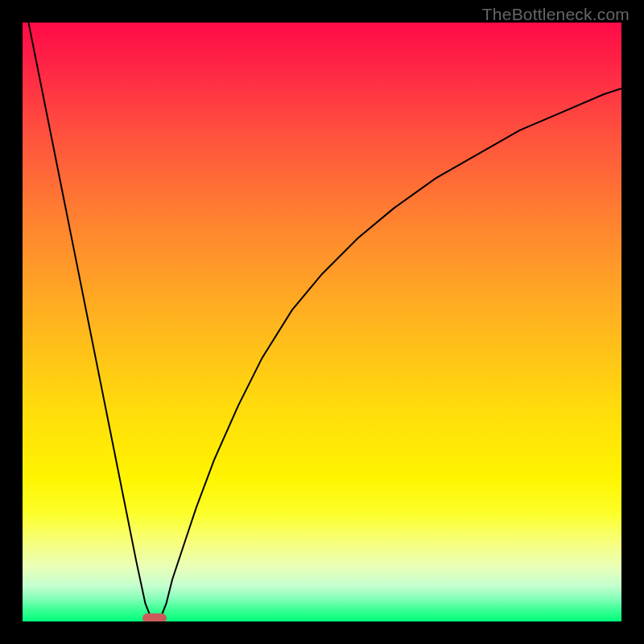 The width and height of the screenshot is (644, 644). What do you see at coordinates (155, 617) in the screenshot?
I see `optimal-marker` at bounding box center [155, 617].